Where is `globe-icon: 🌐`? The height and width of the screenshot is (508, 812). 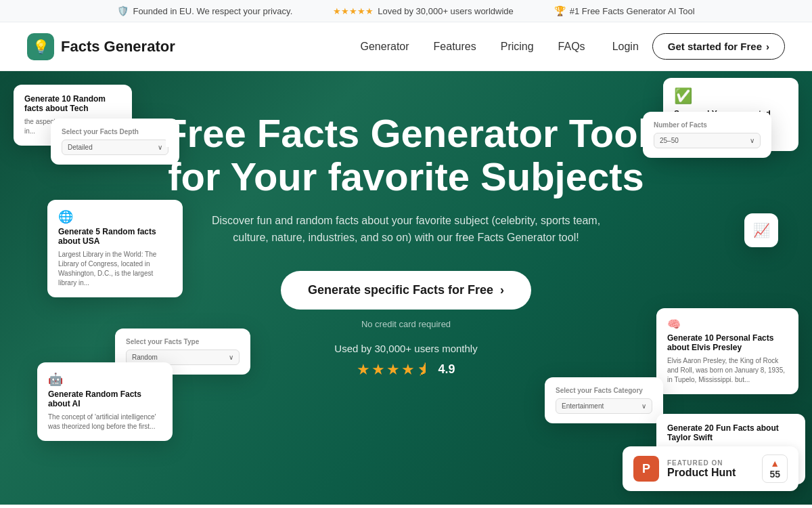 globe-icon: 🌐 is located at coordinates (115, 217).